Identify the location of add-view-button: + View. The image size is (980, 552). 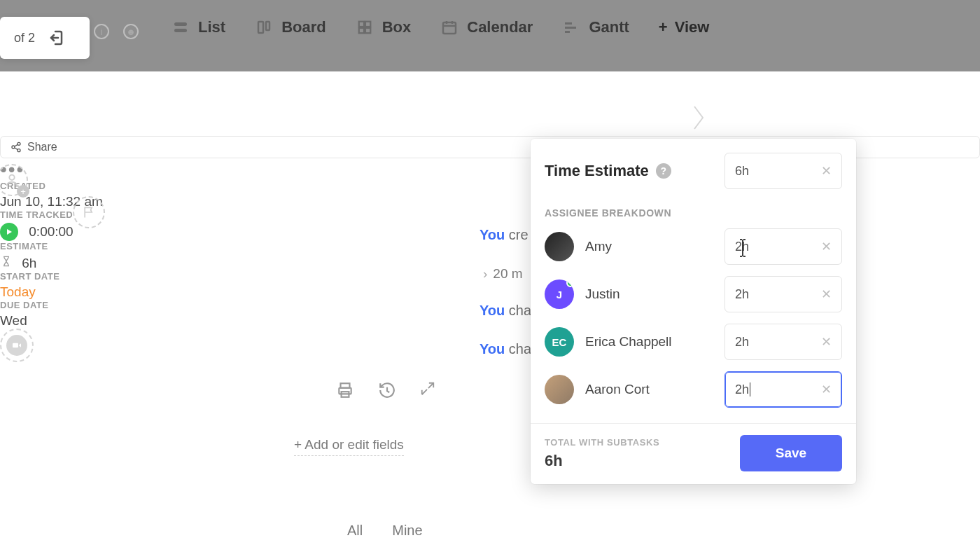
(685, 27).